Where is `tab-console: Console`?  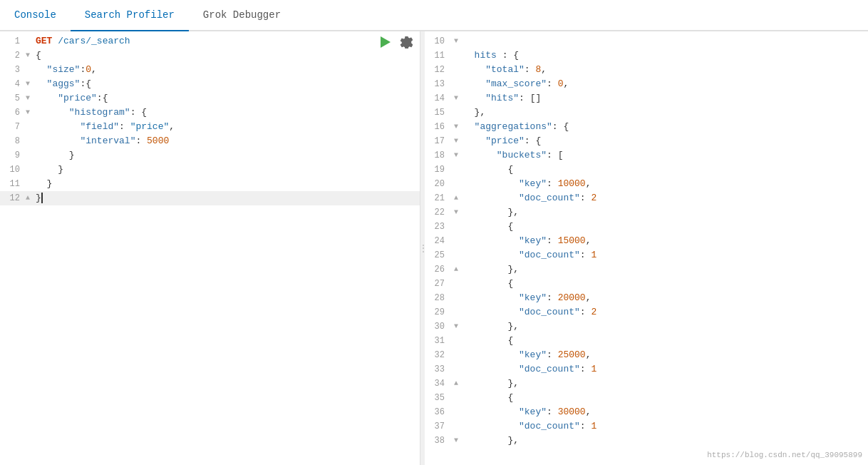
tab-console: Console is located at coordinates (36, 16).